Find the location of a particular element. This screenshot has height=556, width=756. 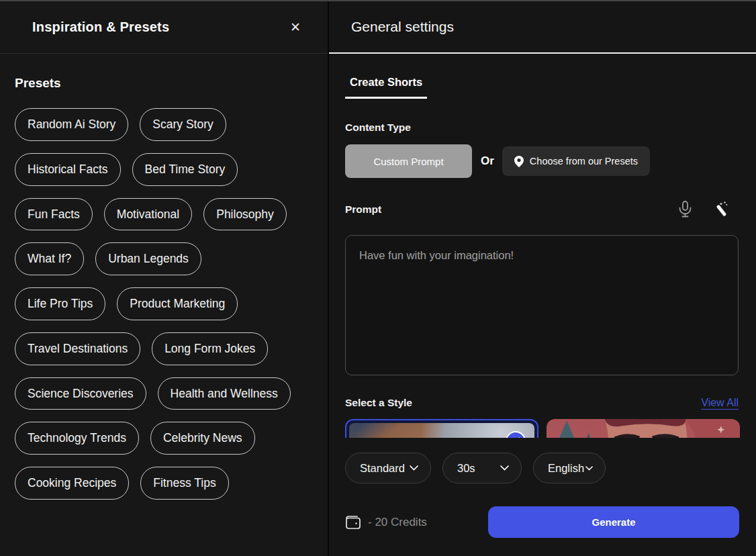

style-card-comic is located at coordinates (643, 428).